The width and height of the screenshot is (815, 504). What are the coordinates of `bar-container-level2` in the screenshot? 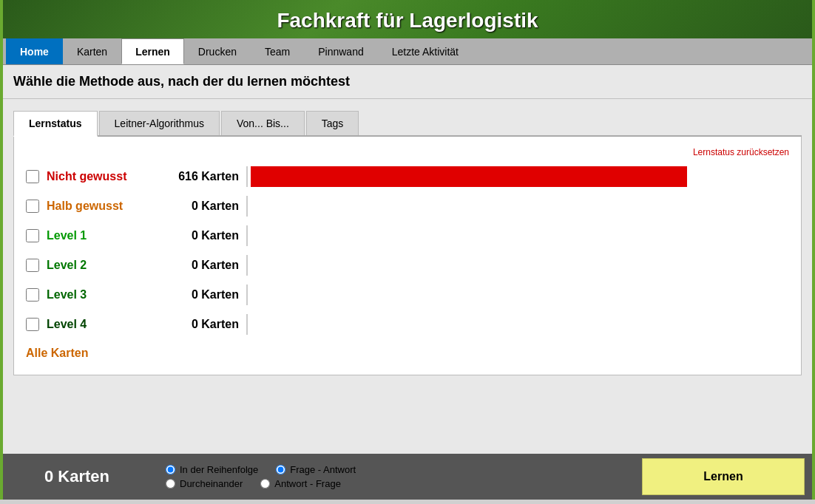 It's located at (518, 265).